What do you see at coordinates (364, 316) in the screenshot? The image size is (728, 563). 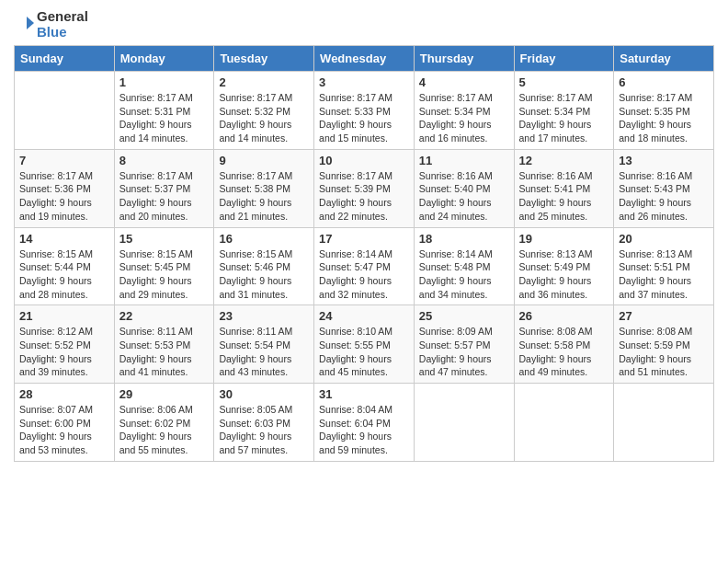 I see `day-number: 24` at bounding box center [364, 316].